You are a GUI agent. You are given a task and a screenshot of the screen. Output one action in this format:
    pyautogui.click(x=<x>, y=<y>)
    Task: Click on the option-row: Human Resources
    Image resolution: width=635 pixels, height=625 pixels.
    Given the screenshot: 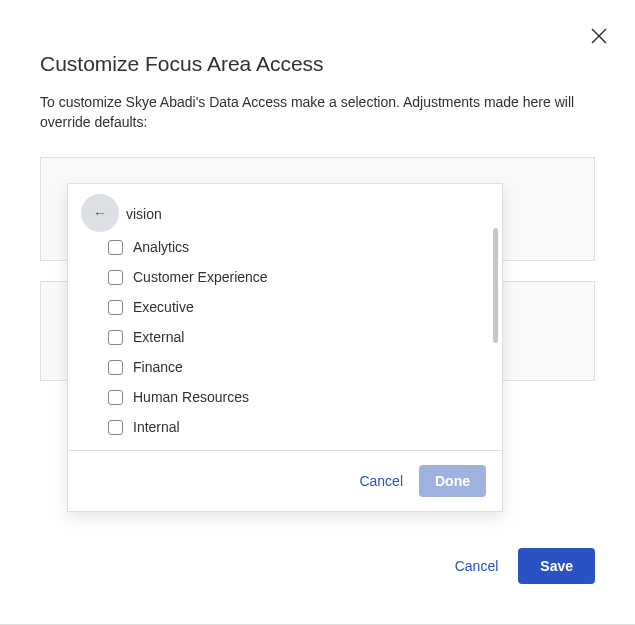 What is the action you would take?
    pyautogui.click(x=297, y=397)
    